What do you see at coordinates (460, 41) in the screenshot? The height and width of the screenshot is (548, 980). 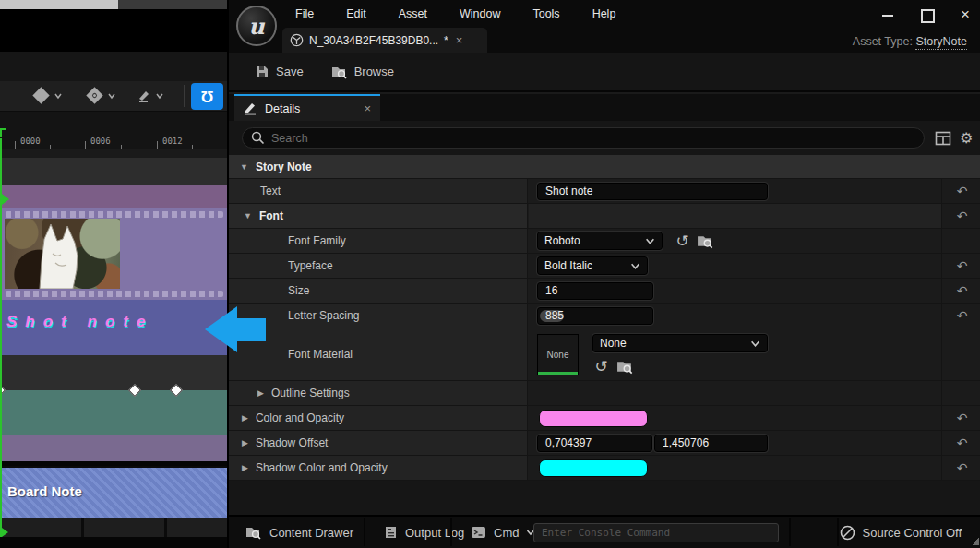 I see `tab-close-icon: ×` at bounding box center [460, 41].